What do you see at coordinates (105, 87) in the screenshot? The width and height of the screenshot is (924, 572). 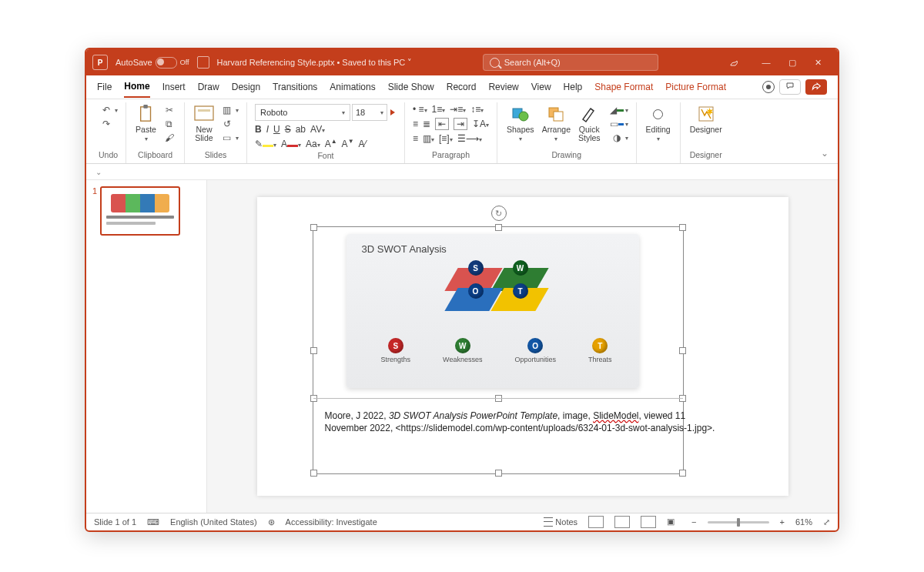 I see `tab-file: File` at bounding box center [105, 87].